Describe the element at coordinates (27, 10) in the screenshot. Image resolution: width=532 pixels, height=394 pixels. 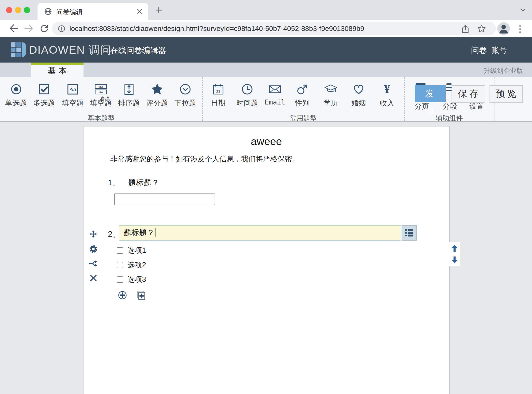
I see `window-zoom-button` at that location.